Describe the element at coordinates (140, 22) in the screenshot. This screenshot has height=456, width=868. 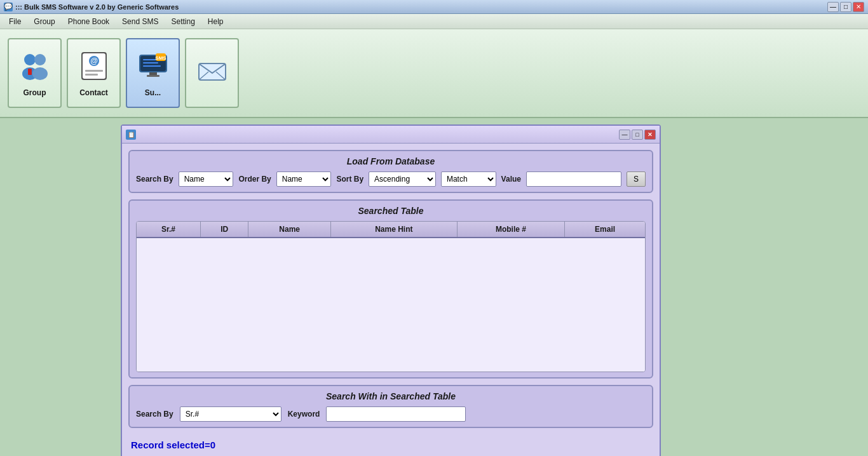
I see `menu-sendsms: Send SMS` at that location.